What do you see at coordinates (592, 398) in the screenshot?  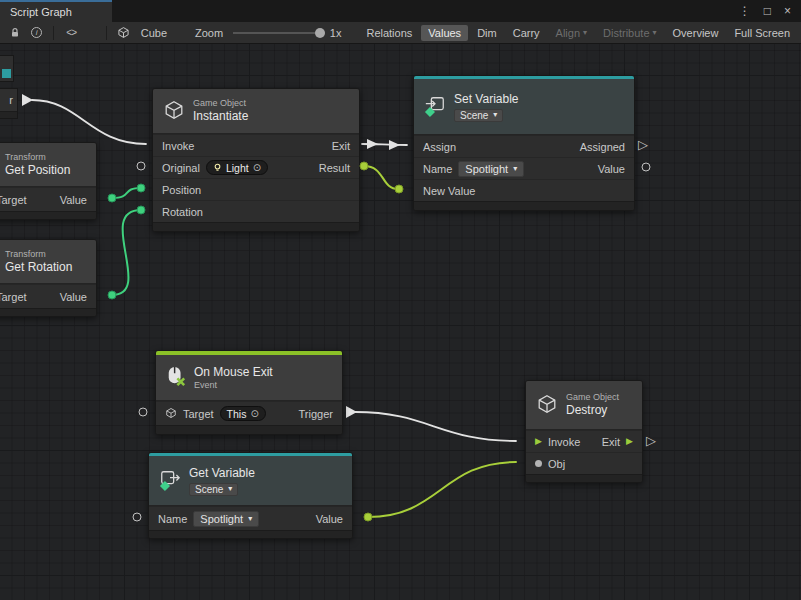 I see `node-category: Game Object` at bounding box center [592, 398].